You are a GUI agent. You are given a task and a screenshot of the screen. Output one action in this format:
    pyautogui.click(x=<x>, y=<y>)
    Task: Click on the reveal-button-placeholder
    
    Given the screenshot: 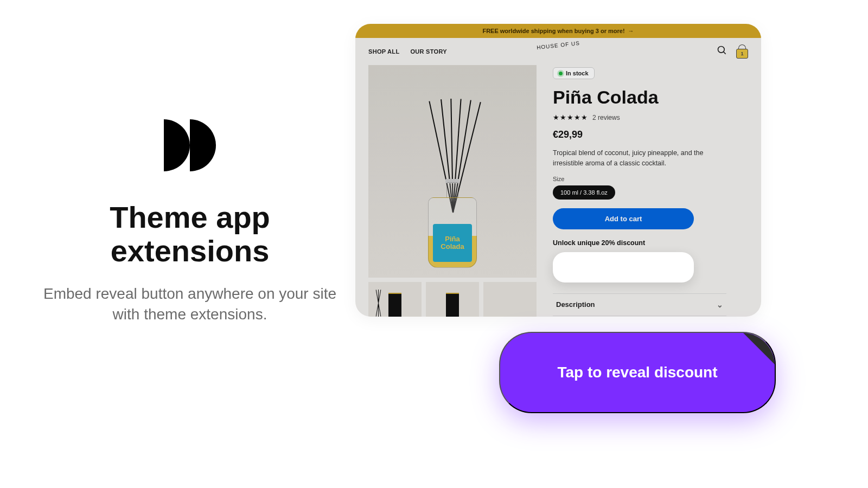 What is the action you would take?
    pyautogui.click(x=623, y=267)
    